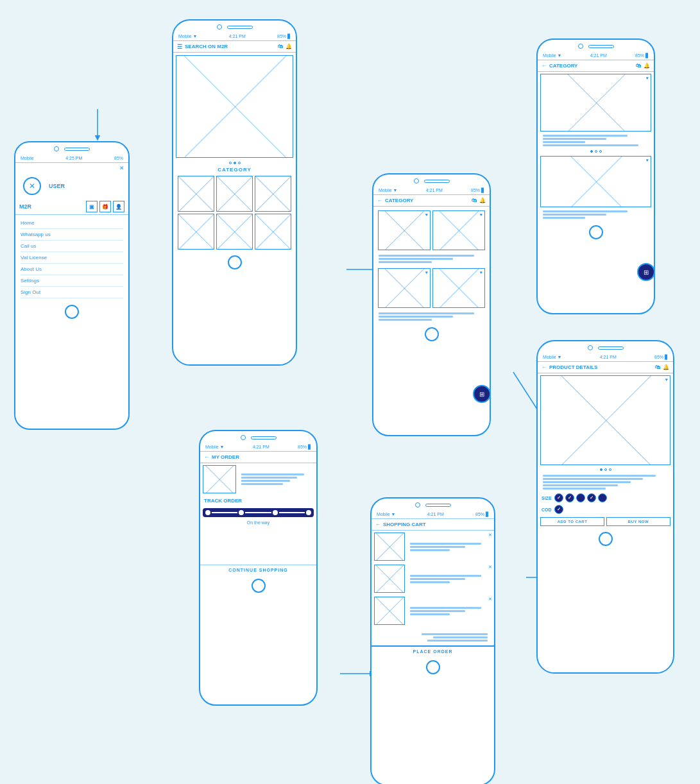  Describe the element at coordinates (658, 367) in the screenshot. I see `cart-icon-pd: 🛍` at that location.